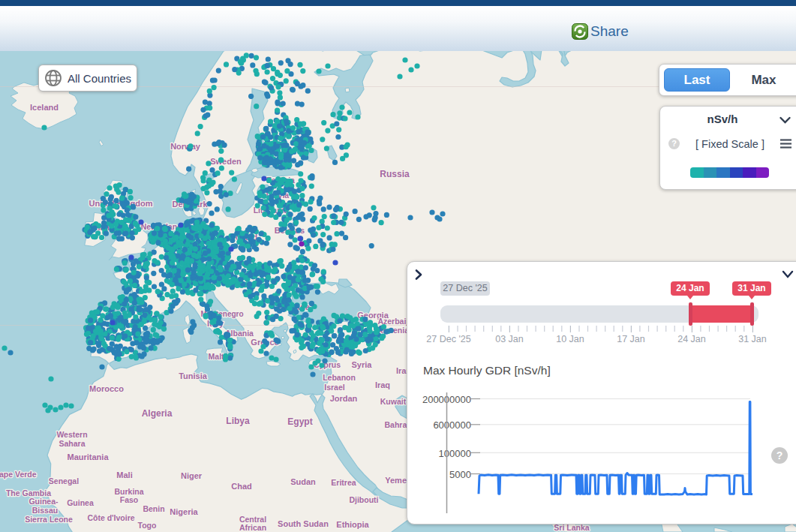 This screenshot has width=796, height=532. I want to click on svg-text: Libya, so click(238, 421).